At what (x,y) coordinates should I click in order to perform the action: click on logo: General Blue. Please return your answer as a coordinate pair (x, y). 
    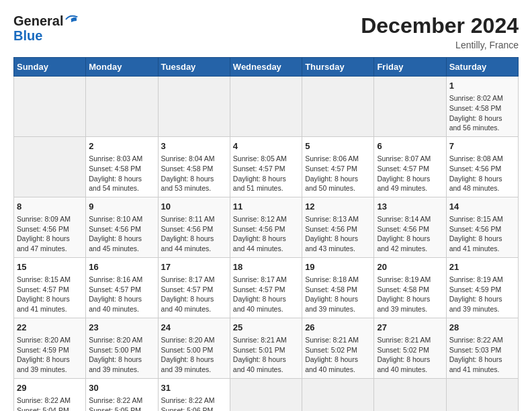
    Looking at the image, I should click on (46, 28).